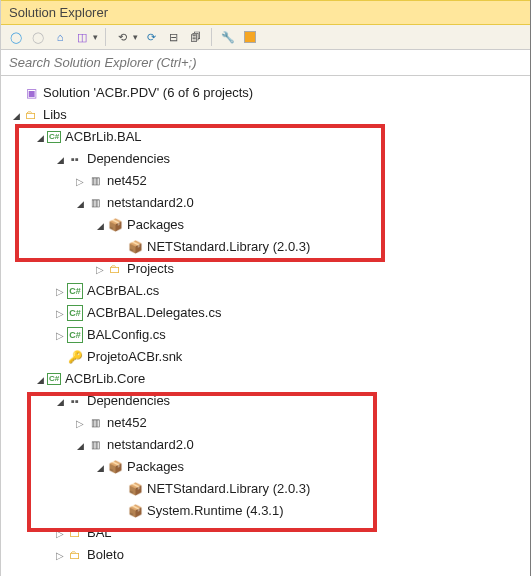  I want to click on solution-node: ▣ Solution 'ACBr.PDV' (6 of 6 projects), so click(266, 93).